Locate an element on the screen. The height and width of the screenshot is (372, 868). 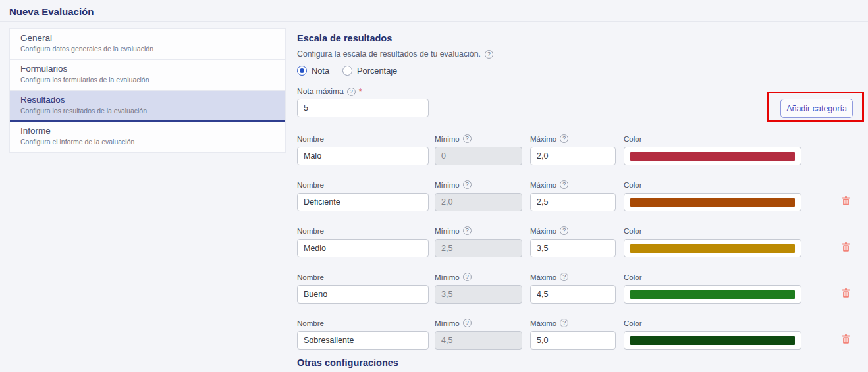
sidebar-item-description: Configura el informe de la evaluación is located at coordinates (148, 142).